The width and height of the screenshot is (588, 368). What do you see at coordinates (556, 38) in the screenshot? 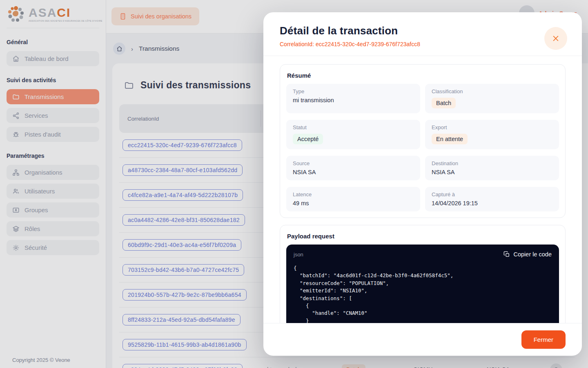
I see `close-button` at bounding box center [556, 38].